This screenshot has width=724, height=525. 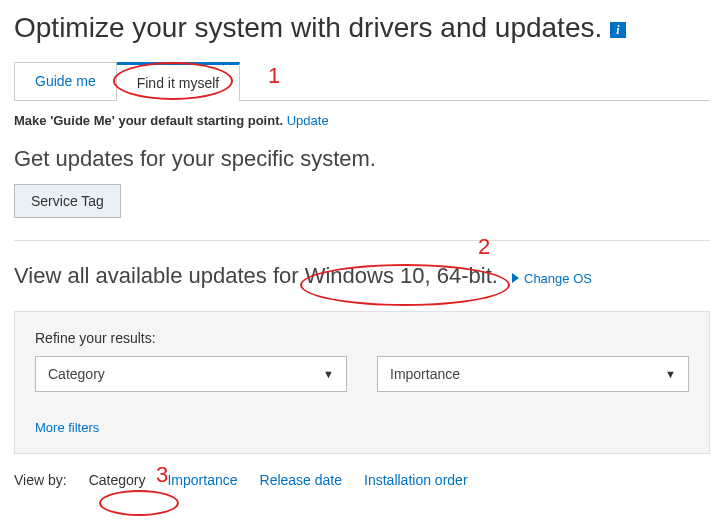 What do you see at coordinates (362, 240) in the screenshot?
I see `divider` at bounding box center [362, 240].